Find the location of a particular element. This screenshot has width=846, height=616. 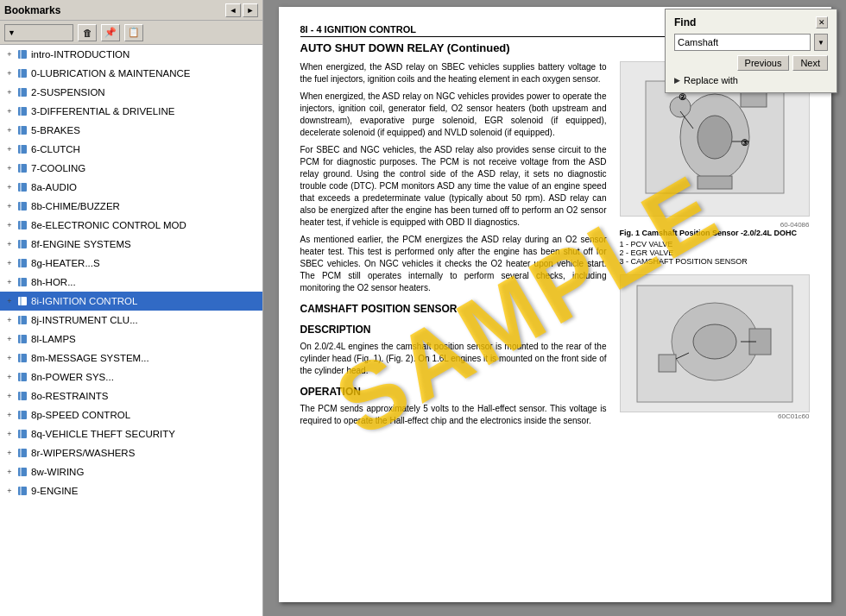

bookmark-label: 8q-VEHICLE THEFT SECURITY is located at coordinates (104, 434).